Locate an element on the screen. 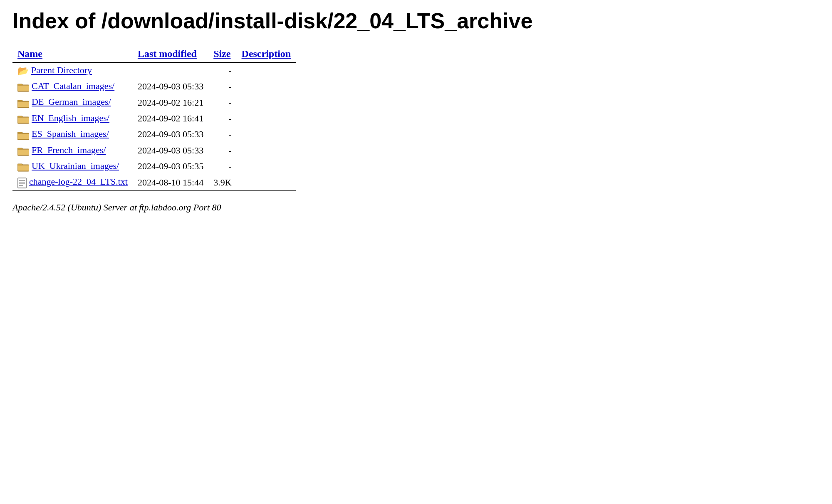 The width and height of the screenshot is (832, 504). parent-directory-icon: 📂 is located at coordinates (23, 71).